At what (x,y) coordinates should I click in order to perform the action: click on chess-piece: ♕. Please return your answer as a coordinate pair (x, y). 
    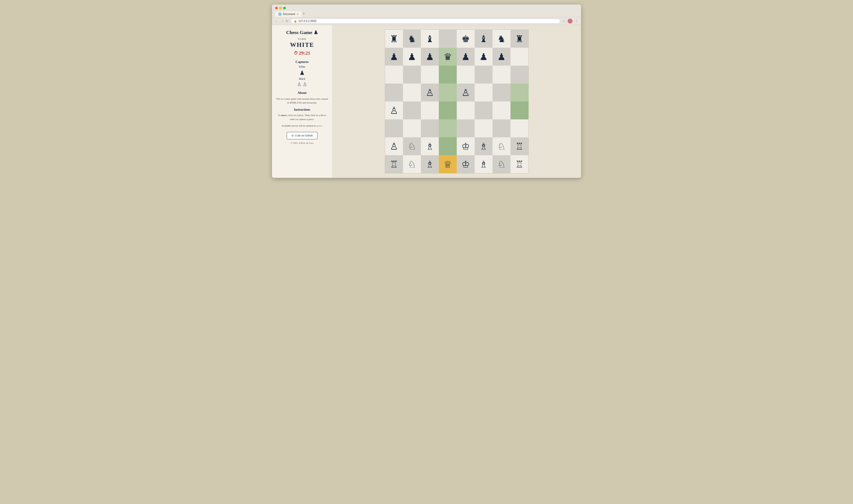
    Looking at the image, I should click on (448, 164).